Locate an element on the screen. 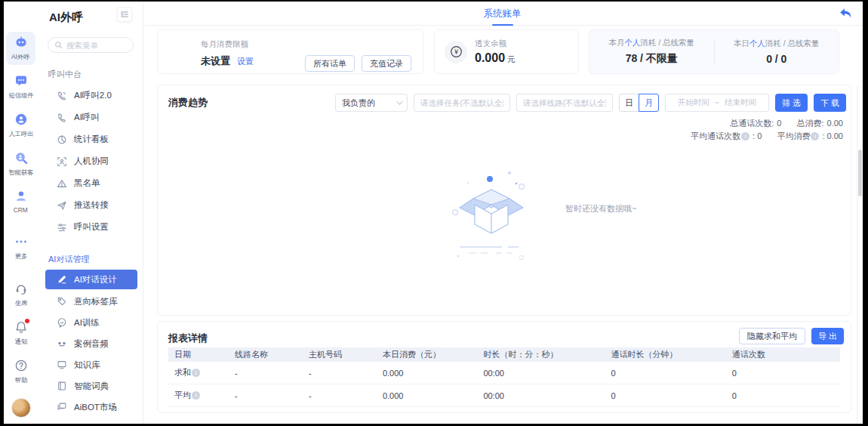  sidebar-collapse-button is located at coordinates (125, 14).